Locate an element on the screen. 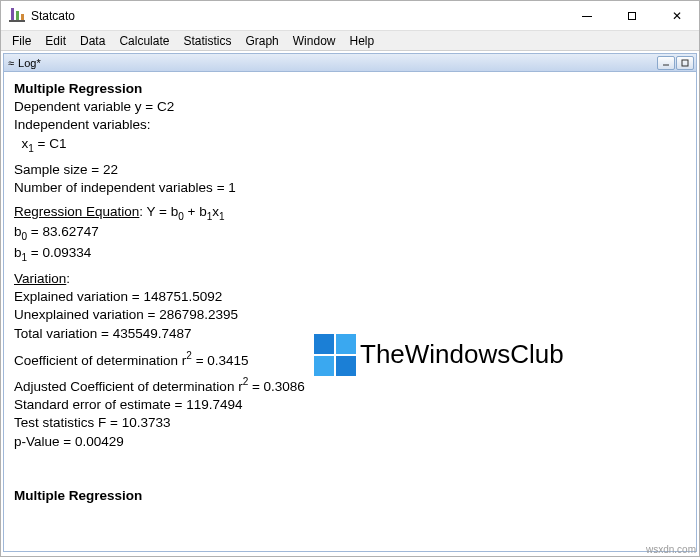  dependent-variable-line: Dependent variable y = C2 is located at coordinates (350, 107).